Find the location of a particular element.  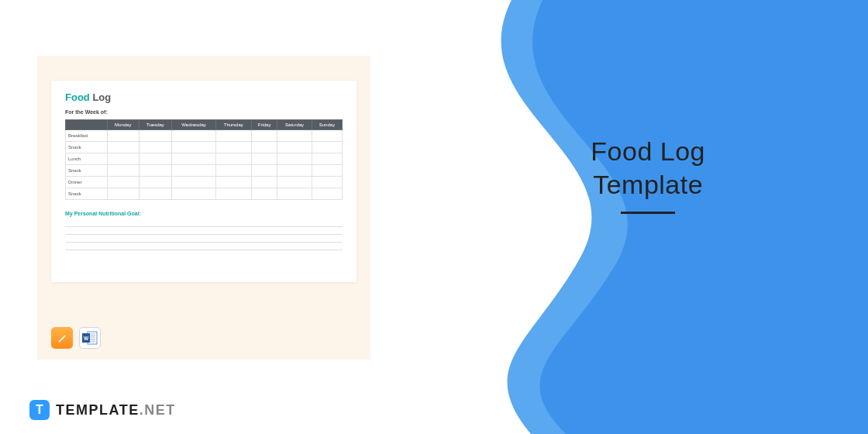

table-header-cell: Thursday is located at coordinates (233, 126).